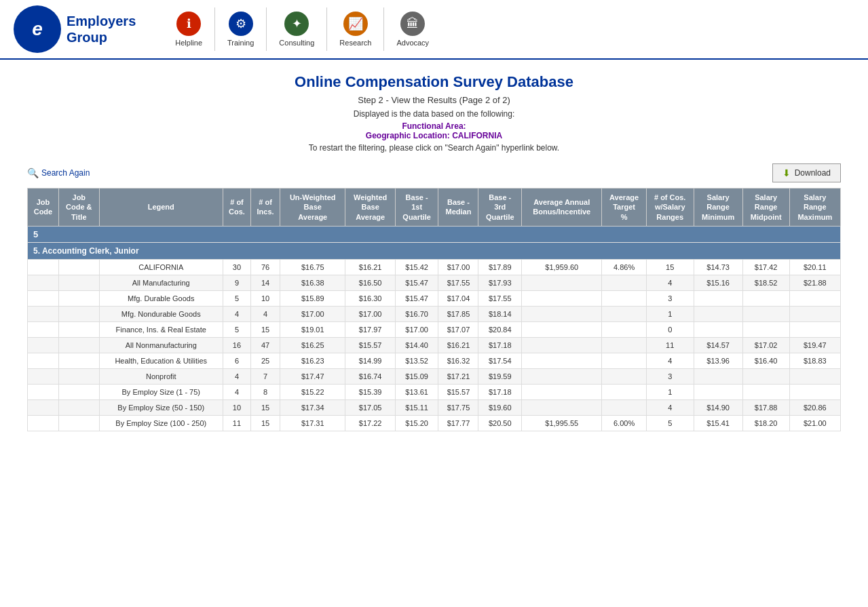  I want to click on consulting-label: Consulting, so click(297, 43).